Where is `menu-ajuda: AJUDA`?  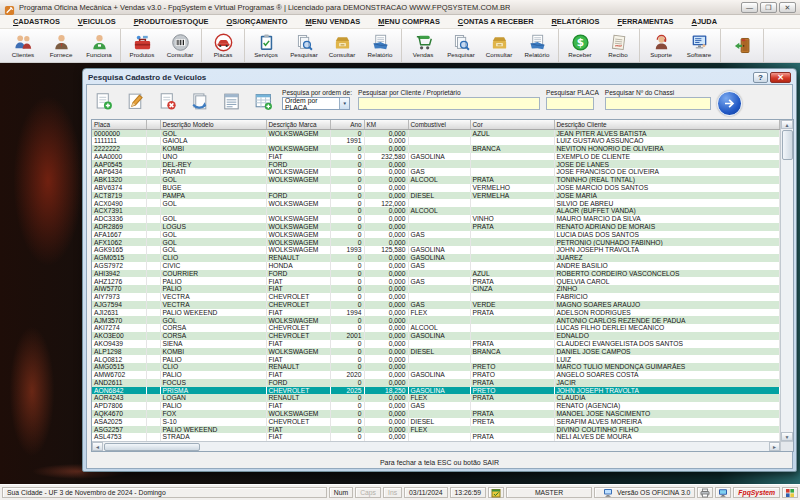 menu-ajuda: AJUDA is located at coordinates (704, 22).